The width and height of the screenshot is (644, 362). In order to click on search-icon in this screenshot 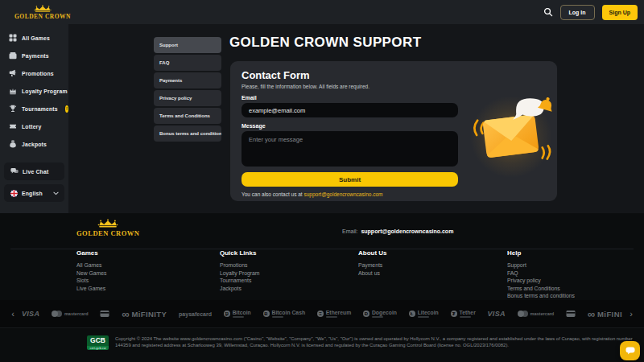, I will do `click(548, 12)`.